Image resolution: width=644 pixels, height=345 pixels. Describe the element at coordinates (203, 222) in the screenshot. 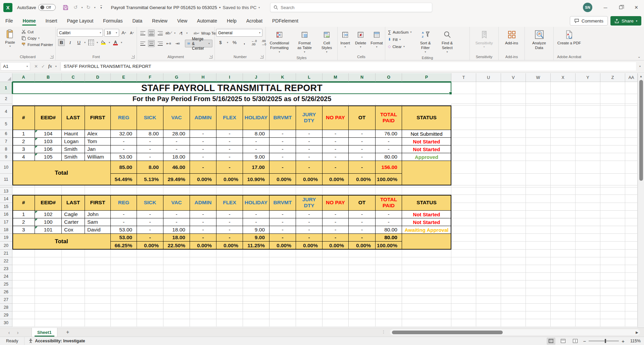

I see `cell-admin: -` at that location.